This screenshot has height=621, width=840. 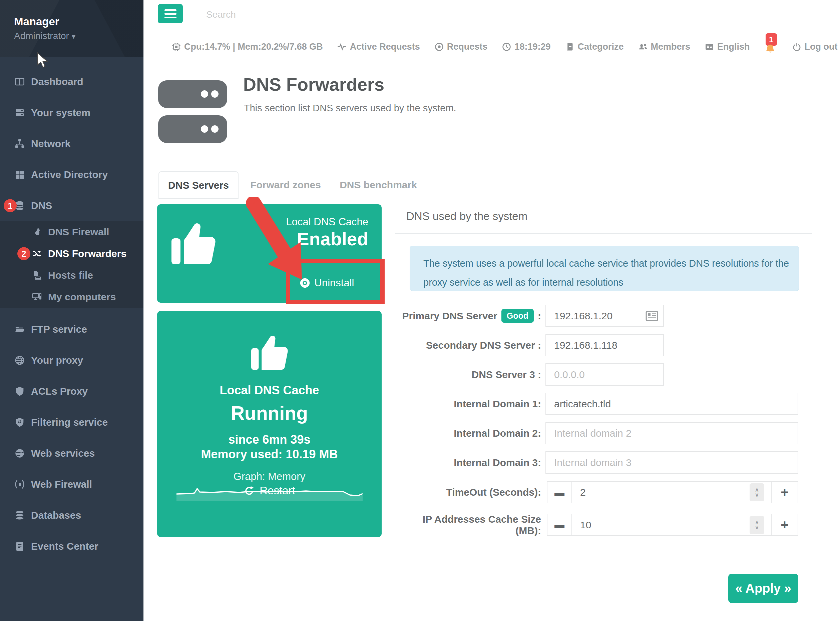 I want to click on sidebar-item-your-system: Your system, so click(x=71, y=113).